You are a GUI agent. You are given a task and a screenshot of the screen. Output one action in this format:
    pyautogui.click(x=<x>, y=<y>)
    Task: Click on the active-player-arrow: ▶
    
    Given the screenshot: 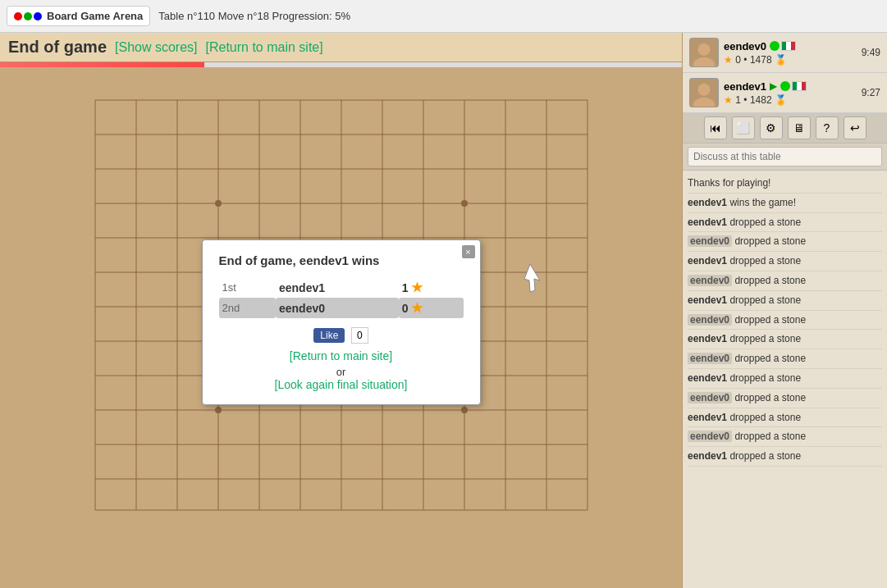 What is the action you would take?
    pyautogui.click(x=773, y=86)
    